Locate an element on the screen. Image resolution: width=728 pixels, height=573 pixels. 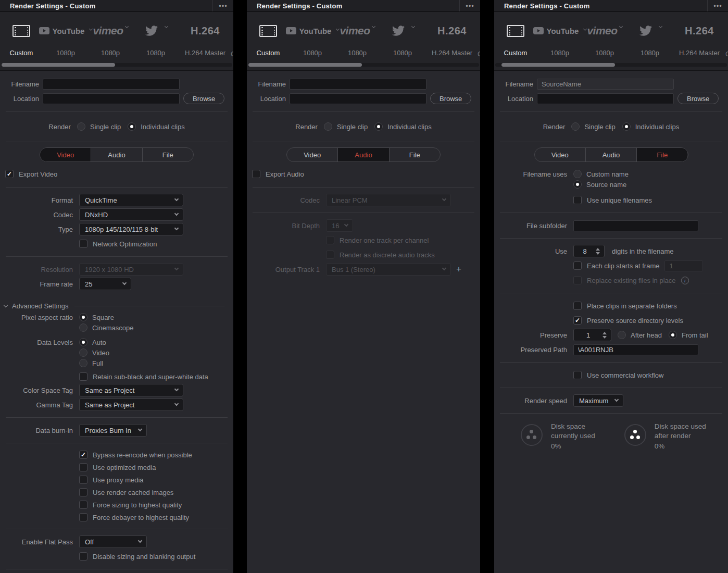
disable-sizing-checkbox is located at coordinates (83, 556).